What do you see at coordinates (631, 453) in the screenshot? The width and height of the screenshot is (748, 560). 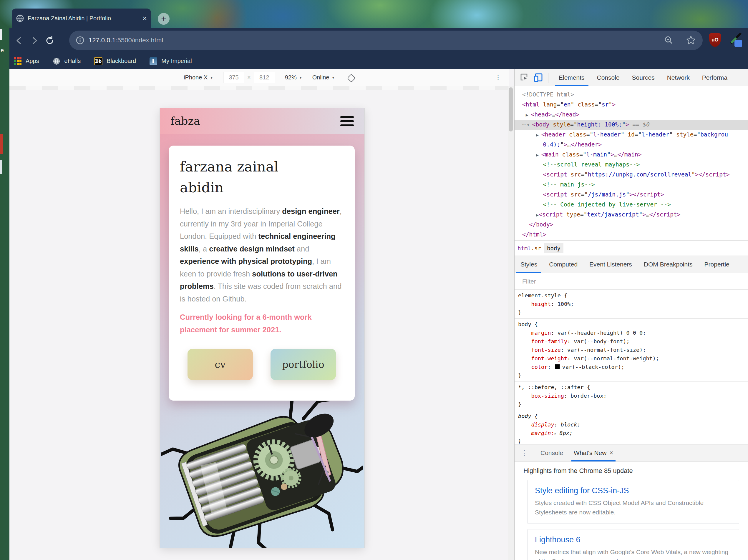 I see `drawer-tabbar: ⋮ Console What's New ×` at bounding box center [631, 453].